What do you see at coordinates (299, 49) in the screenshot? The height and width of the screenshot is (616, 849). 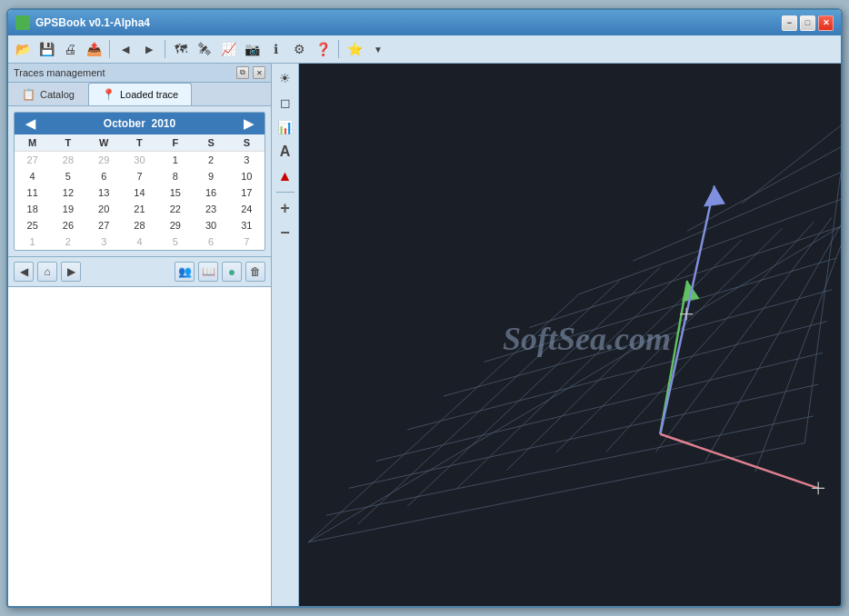 I see `settings-btn: ⚙` at bounding box center [299, 49].